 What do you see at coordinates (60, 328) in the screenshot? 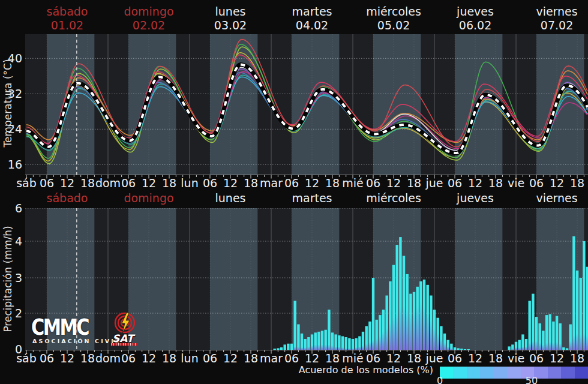
I see `logo-title: CMMC` at bounding box center [60, 328].